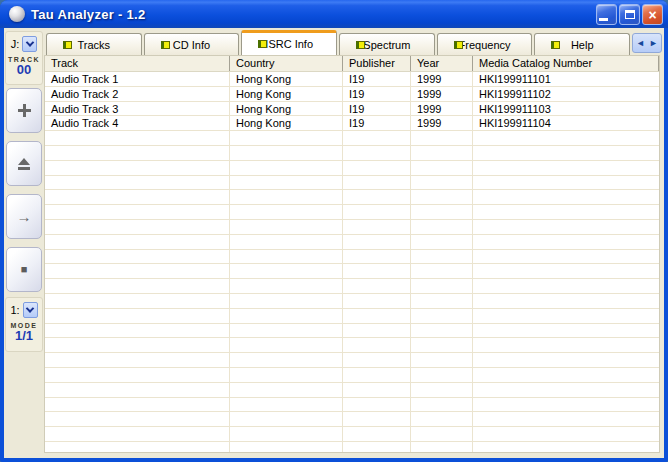 The width and height of the screenshot is (668, 462). Describe the element at coordinates (640, 44) in the screenshot. I see `tab-prev-button: ◄` at that location.